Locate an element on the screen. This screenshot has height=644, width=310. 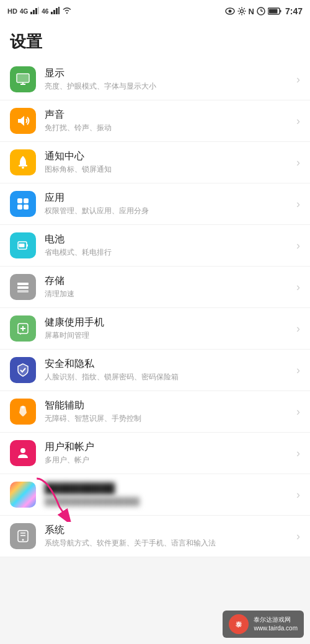
battery-subtitle: 省电模式、耗电排行 is located at coordinates (168, 253).